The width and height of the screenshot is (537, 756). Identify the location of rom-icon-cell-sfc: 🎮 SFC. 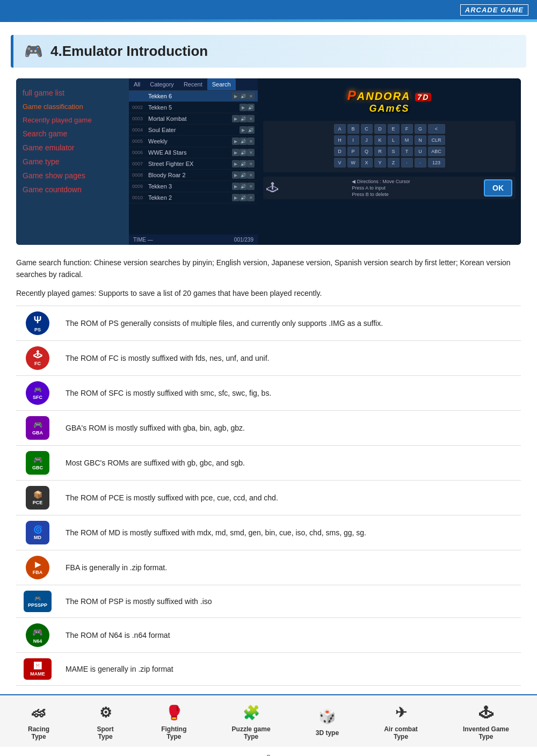
(38, 393).